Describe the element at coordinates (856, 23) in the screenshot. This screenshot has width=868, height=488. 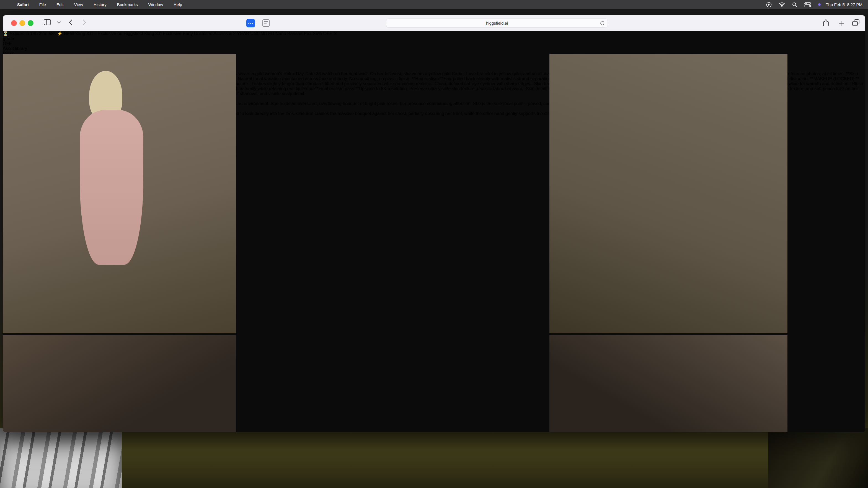
I see `tabs-icon` at that location.